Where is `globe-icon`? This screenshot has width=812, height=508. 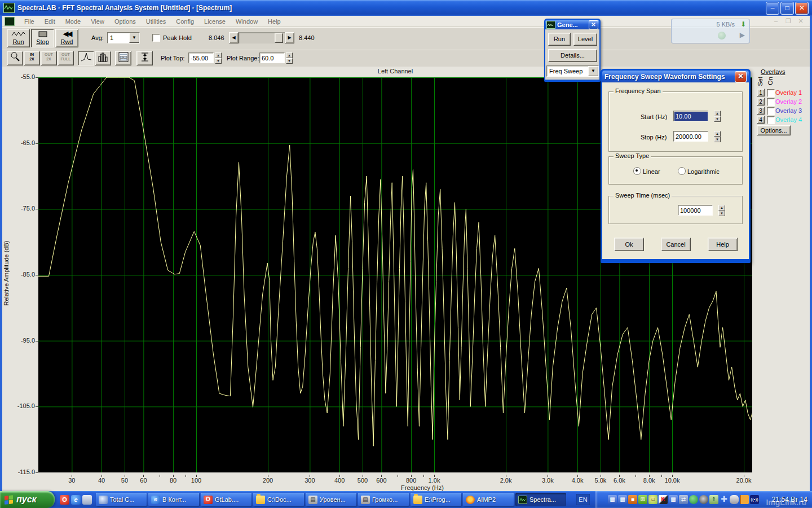
globe-icon is located at coordinates (694, 500).